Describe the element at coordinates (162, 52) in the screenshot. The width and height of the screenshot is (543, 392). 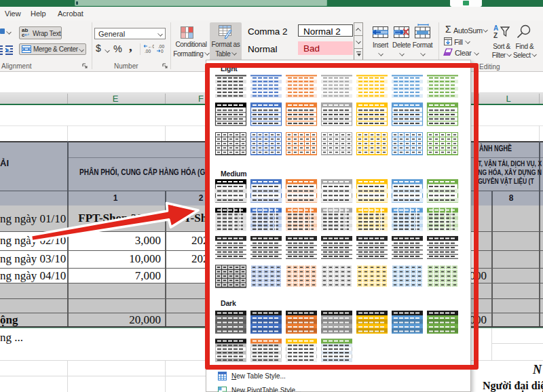
I see `svg-text: 0` at that location.